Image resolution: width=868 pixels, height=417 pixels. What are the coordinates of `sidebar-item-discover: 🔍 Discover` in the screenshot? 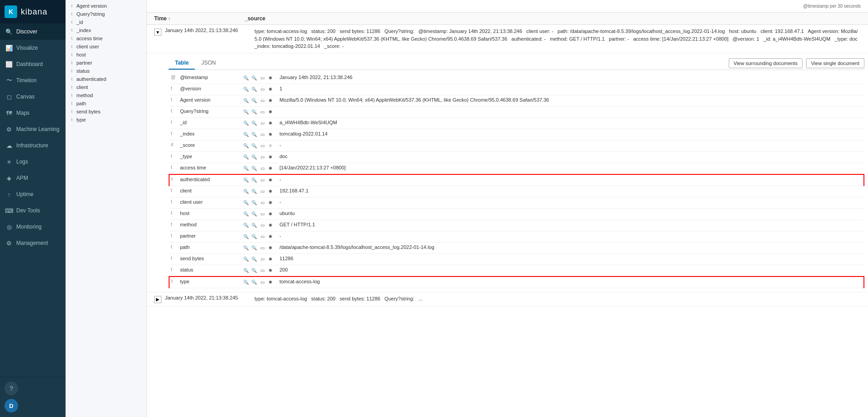 It's located at (33, 32).